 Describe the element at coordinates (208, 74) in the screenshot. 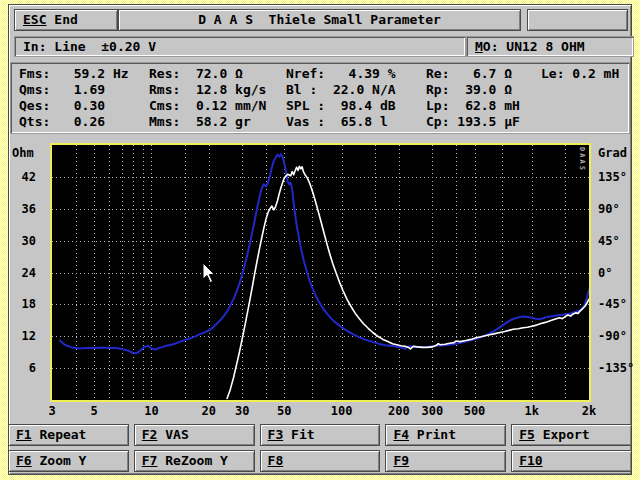

I see `parameter-line: Res: 72.0 Ω` at that location.